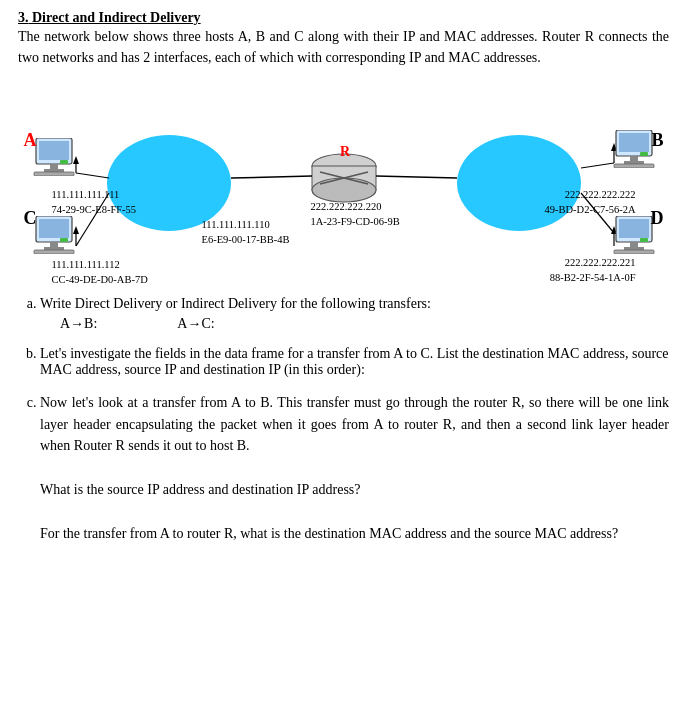 This screenshot has width=687, height=705. What do you see at coordinates (54, 159) in the screenshot?
I see `host-a-icon` at bounding box center [54, 159].